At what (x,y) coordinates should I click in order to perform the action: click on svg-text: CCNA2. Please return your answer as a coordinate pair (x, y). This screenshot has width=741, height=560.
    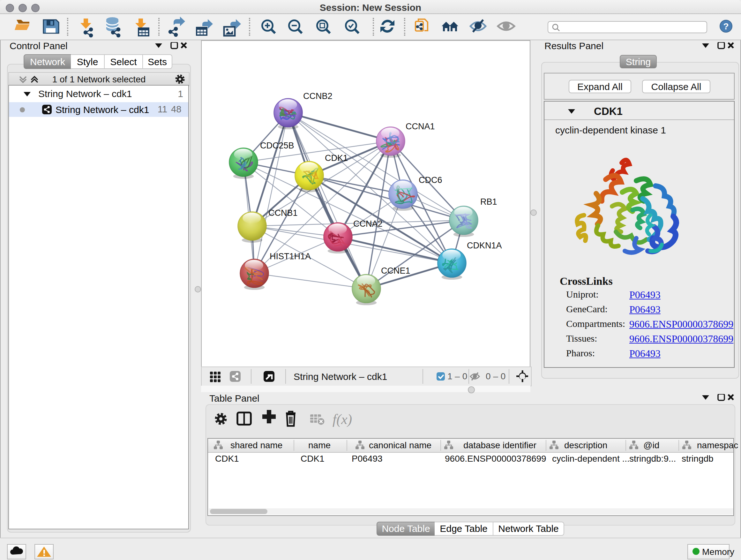
    Looking at the image, I should click on (368, 224).